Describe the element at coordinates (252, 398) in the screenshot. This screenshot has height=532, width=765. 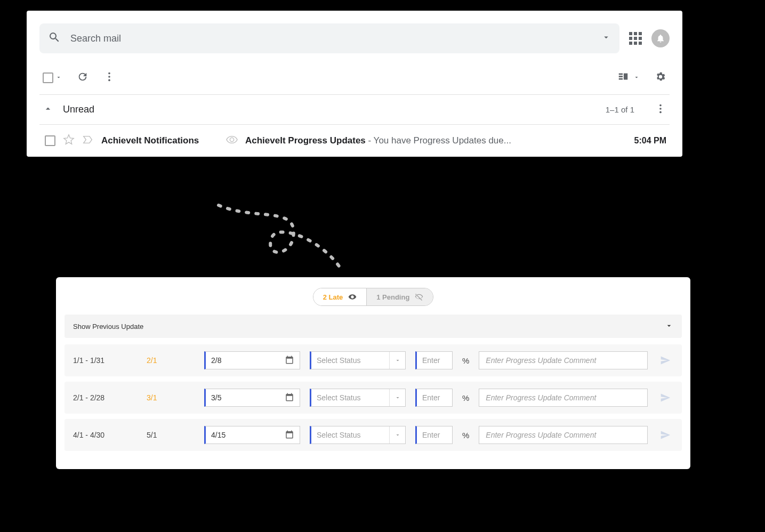
I see `date-input: 3/5` at that location.